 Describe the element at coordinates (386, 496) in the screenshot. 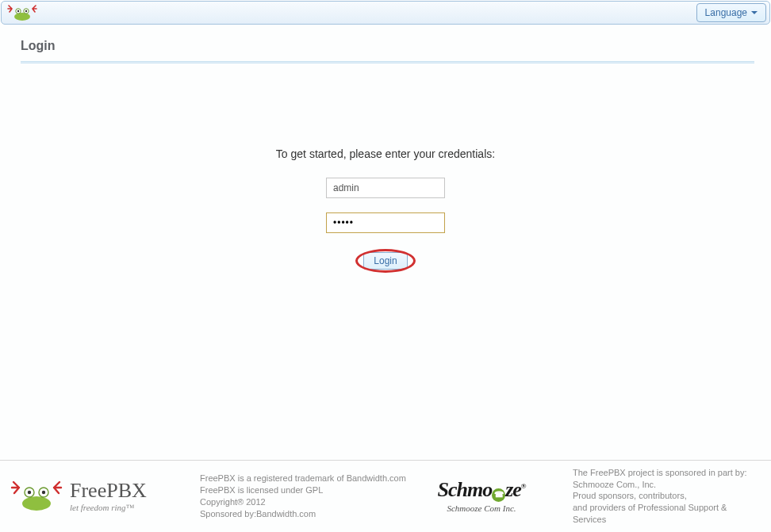

I see `footer: FreePBX let freedom ring™ FreePBX is a r…` at that location.